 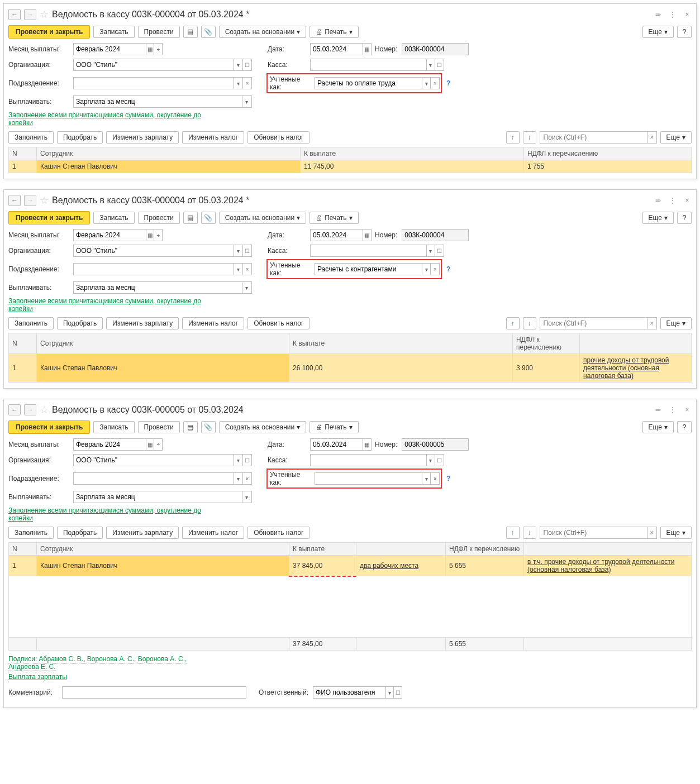 I want to click on post-close-button: Провести и закрыть, so click(x=49, y=427).